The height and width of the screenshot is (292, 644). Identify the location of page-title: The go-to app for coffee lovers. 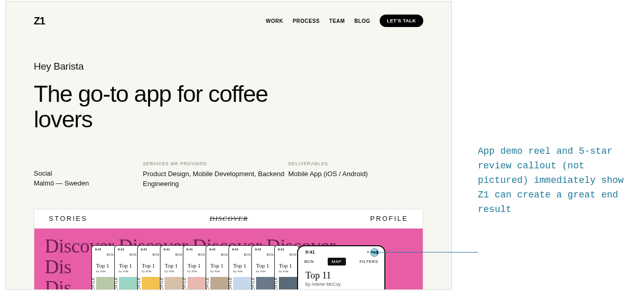
(169, 107).